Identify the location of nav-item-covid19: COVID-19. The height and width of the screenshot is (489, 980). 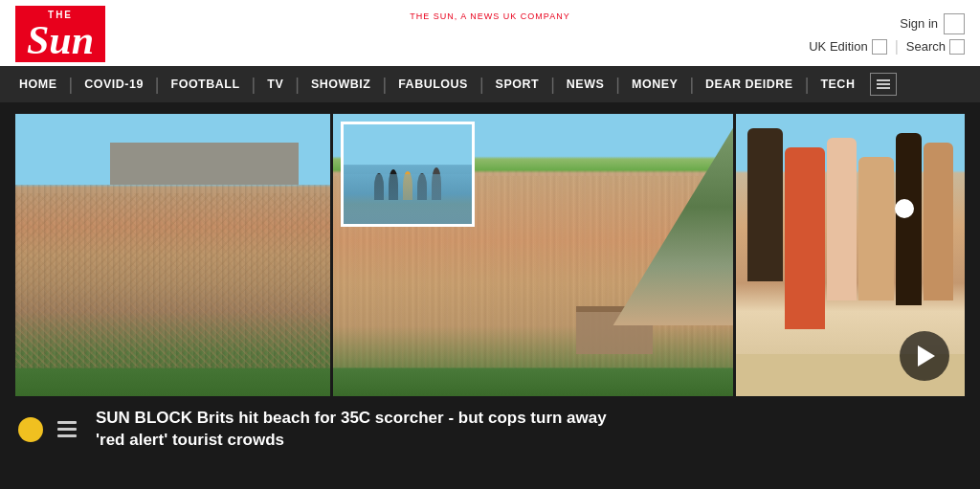
(114, 84).